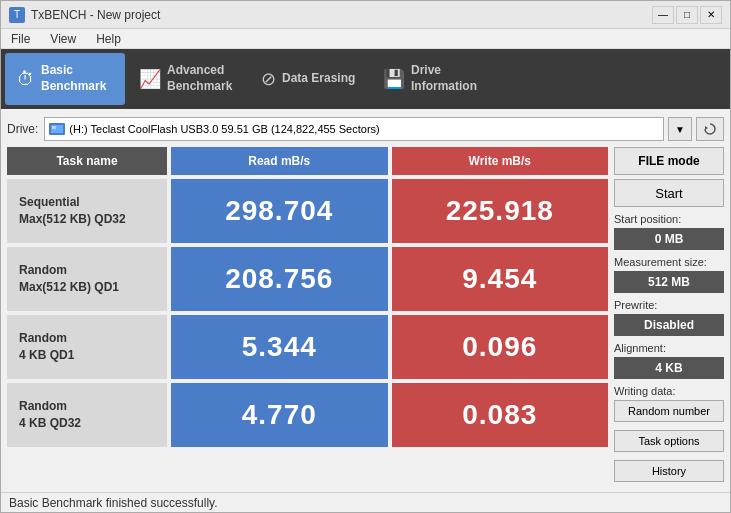  What do you see at coordinates (669, 411) in the screenshot?
I see `writing-data-button: Random number` at bounding box center [669, 411].